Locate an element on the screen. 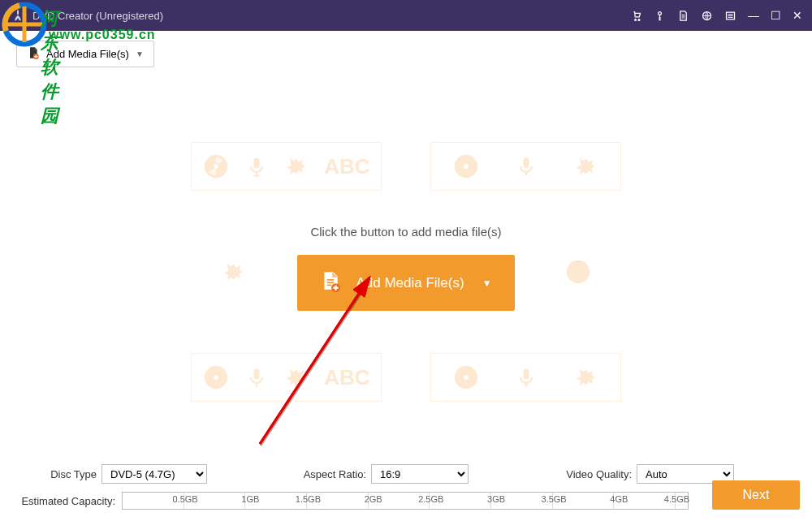  app-logo-icon is located at coordinates (18, 15).